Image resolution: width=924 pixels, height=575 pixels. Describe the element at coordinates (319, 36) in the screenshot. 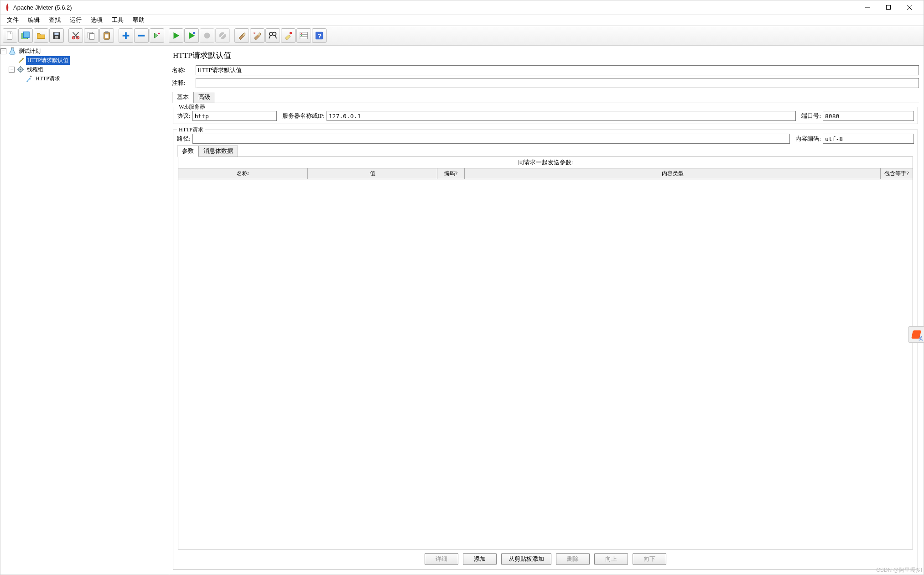

I see `help-icon: ?` at that location.